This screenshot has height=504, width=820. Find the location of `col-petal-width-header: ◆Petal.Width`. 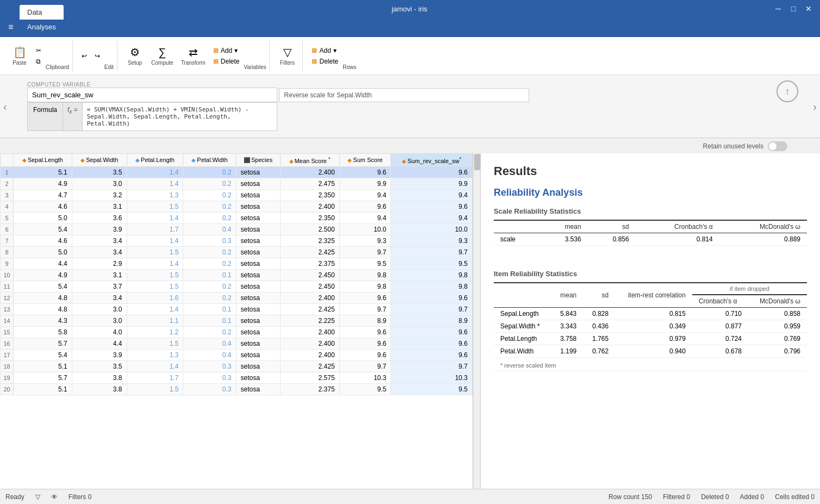

col-petal-width-header: ◆Petal.Width is located at coordinates (210, 160).